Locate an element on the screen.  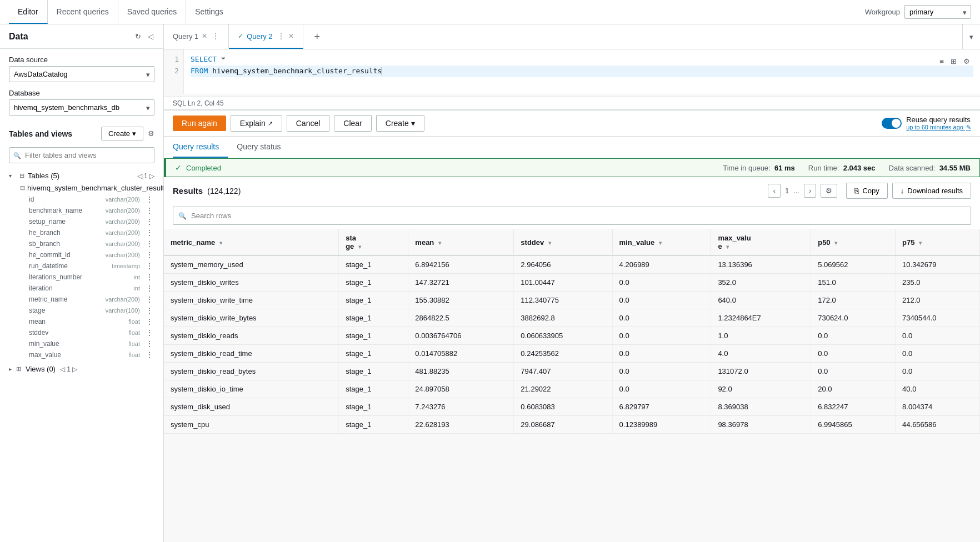
cell-mean: 7.243276 is located at coordinates (461, 407).